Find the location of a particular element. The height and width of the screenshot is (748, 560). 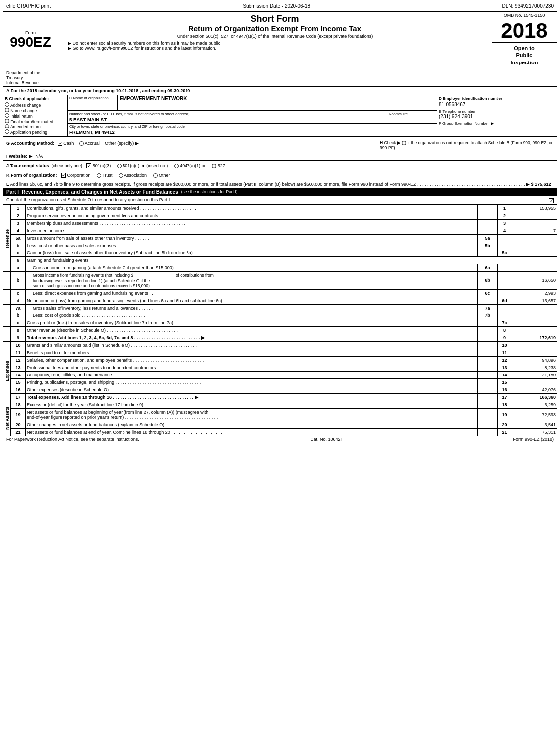

mid-num-6d is located at coordinates (488, 301).